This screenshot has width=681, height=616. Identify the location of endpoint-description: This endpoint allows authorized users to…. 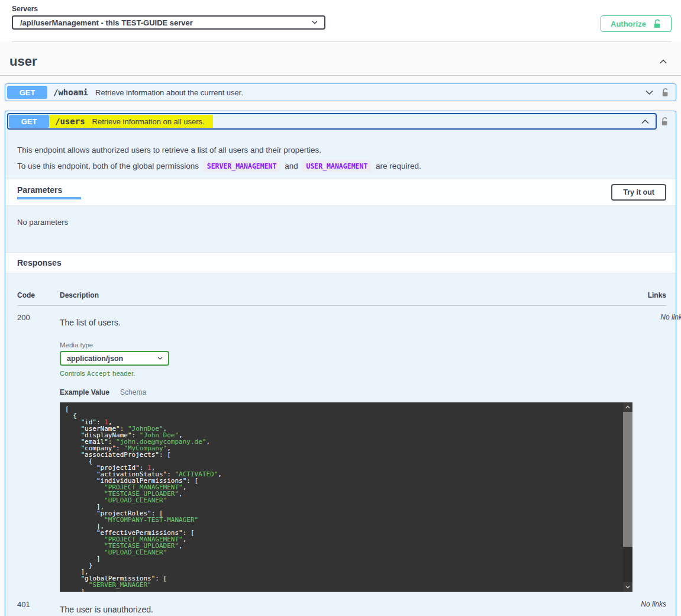
(341, 155).